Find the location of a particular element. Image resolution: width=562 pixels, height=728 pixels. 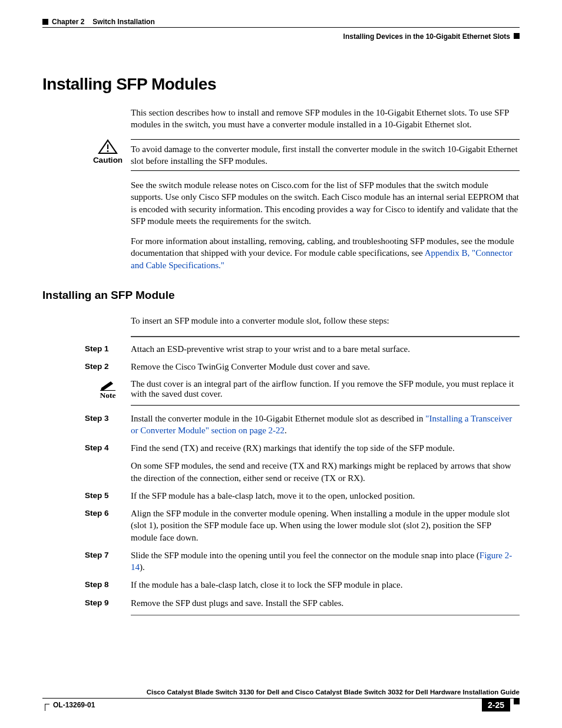

step-7: Step 7 Slide the SFP module into the ope… is located at coordinates (302, 561).